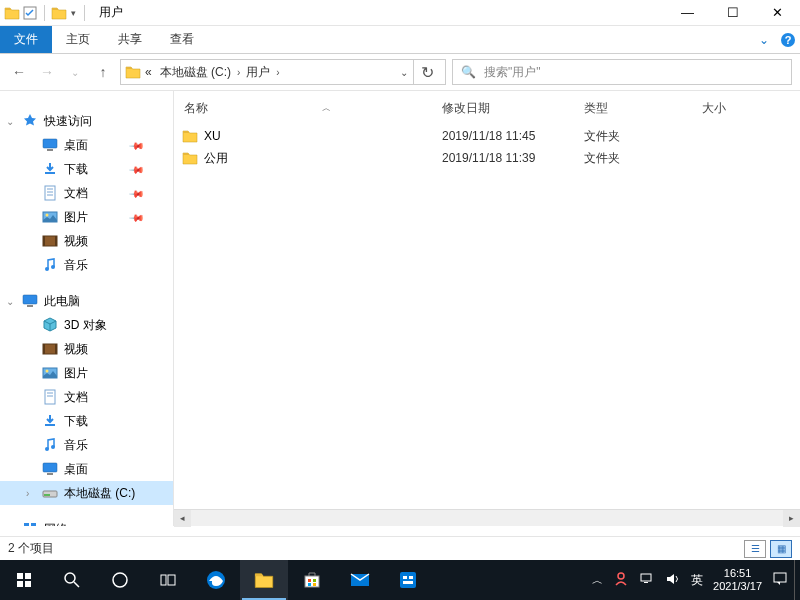 The image size is (800, 600). What do you see at coordinates (732, 13) in the screenshot?
I see `maximize-button: ☐` at bounding box center [732, 13].